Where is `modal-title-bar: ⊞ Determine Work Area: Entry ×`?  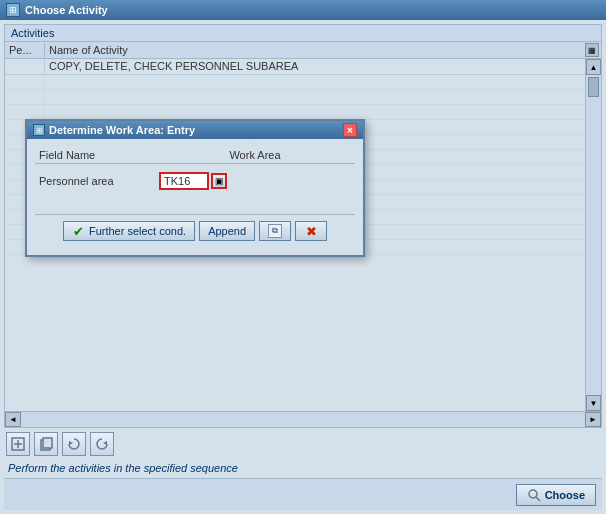 modal-title-bar: ⊞ Determine Work Area: Entry × is located at coordinates (195, 130).